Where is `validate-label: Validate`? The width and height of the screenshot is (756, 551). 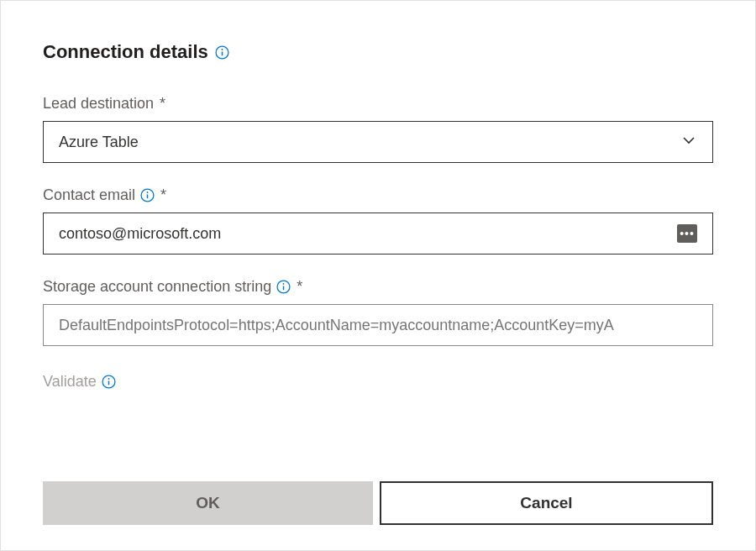
validate-label: Validate is located at coordinates (70, 381).